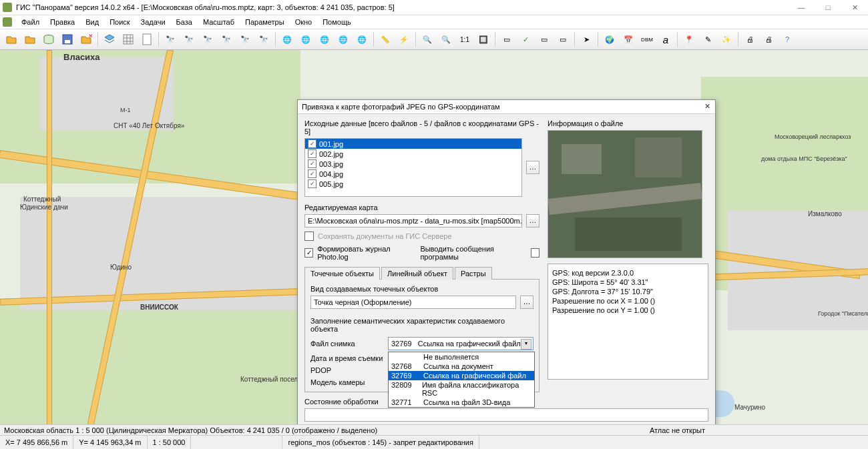 This screenshot has height=449, width=868. I want to click on arrow-icon: ➤, so click(586, 39).